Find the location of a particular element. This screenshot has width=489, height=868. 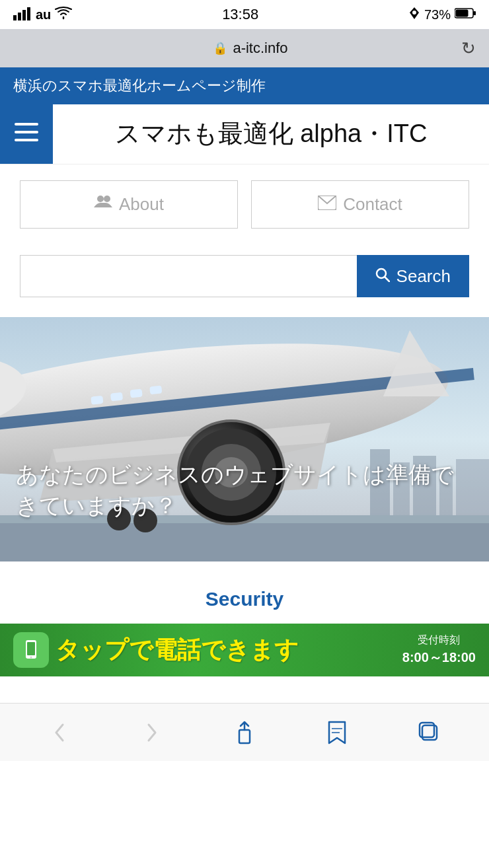

status-time: 13:58 is located at coordinates (241, 15).